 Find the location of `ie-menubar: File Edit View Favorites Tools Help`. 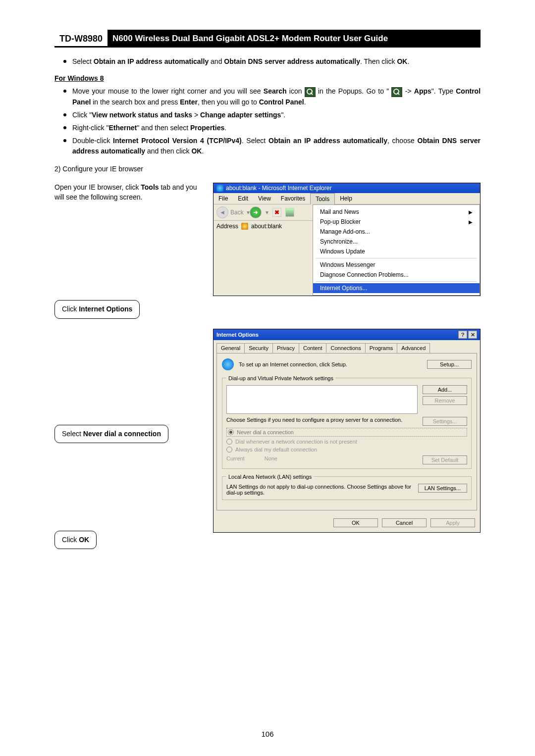

ie-menubar: File Edit View Favorites Tools Help is located at coordinates (347, 199).